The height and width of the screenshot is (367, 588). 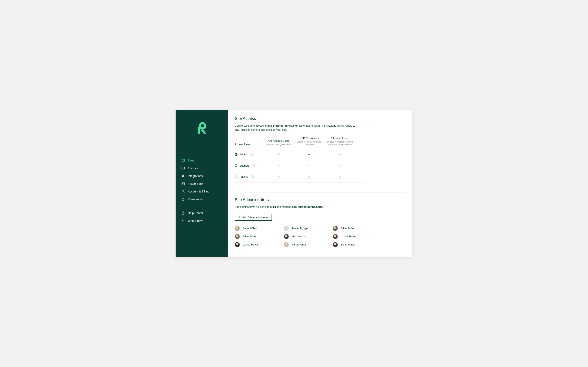 What do you see at coordinates (183, 221) in the screenshot?
I see `whatsnew-icon` at bounding box center [183, 221].